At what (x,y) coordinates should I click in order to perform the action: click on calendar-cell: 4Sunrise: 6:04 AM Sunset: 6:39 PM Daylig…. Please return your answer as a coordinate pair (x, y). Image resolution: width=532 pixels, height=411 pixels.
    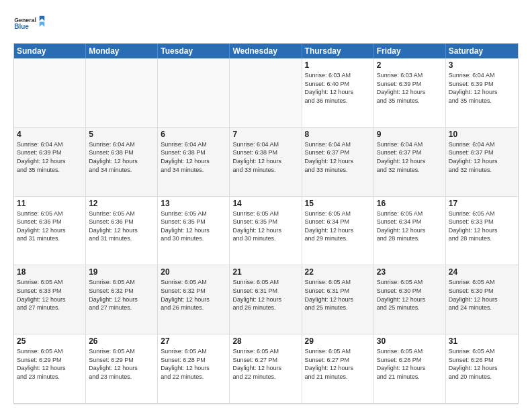
    Looking at the image, I should click on (50, 163).